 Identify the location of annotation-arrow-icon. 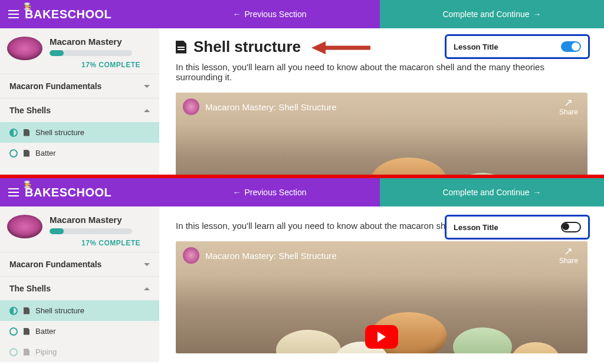
(341, 48).